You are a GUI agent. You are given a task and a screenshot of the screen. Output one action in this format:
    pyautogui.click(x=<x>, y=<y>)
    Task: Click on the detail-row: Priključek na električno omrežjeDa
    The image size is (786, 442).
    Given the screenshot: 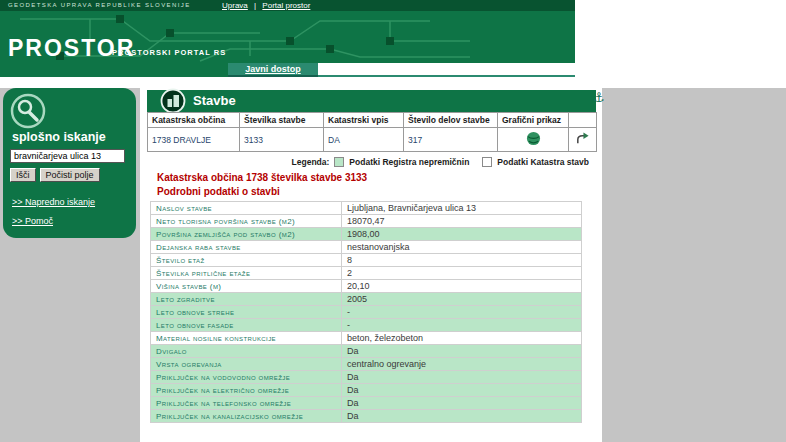 What is the action you would take?
    pyautogui.click(x=366, y=390)
    